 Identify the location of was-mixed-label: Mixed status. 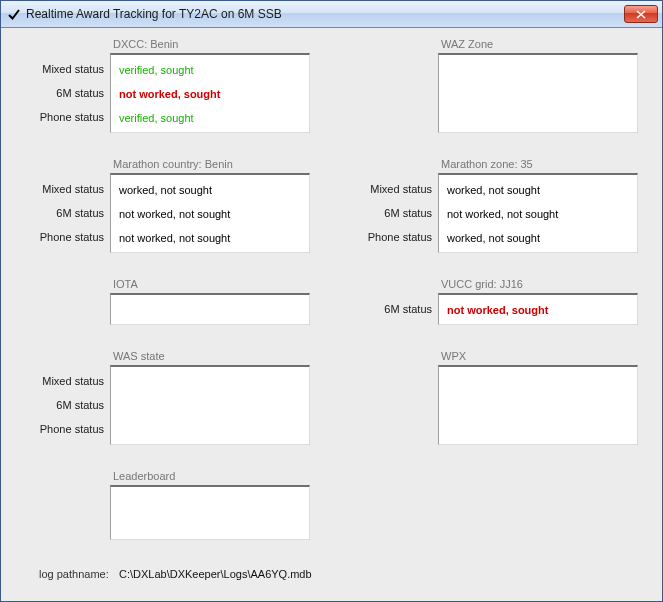
(64, 381).